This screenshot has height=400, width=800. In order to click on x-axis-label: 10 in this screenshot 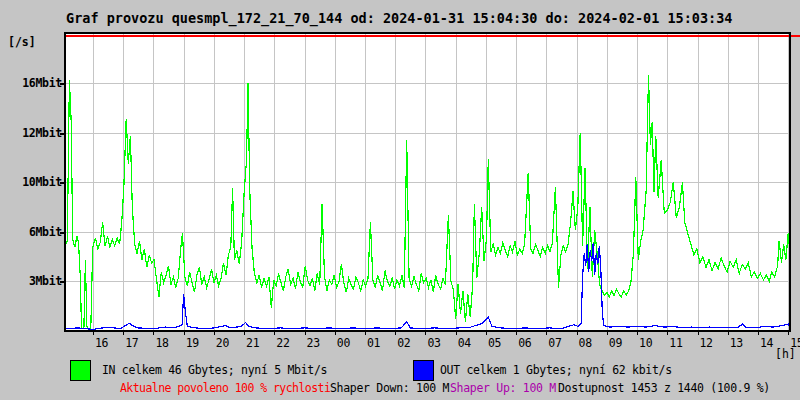, I will do `click(646, 343)`.